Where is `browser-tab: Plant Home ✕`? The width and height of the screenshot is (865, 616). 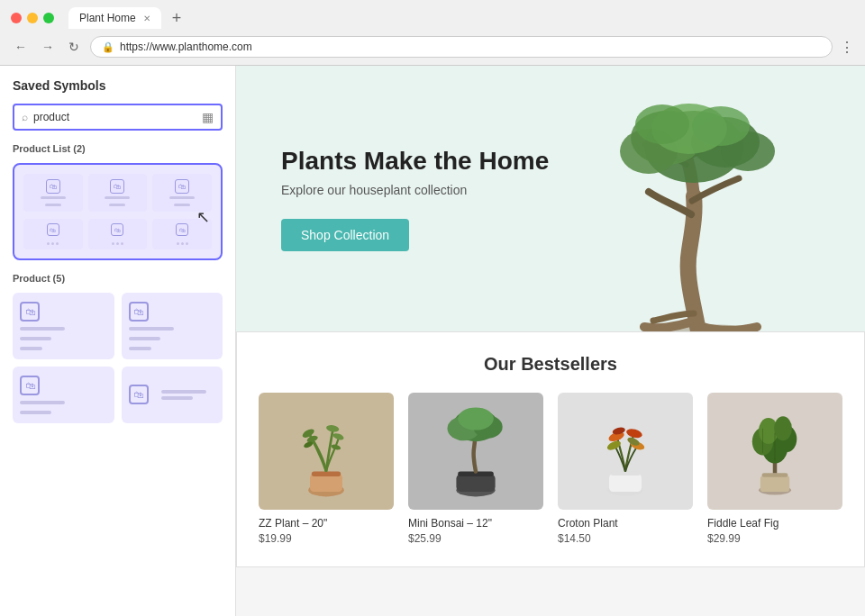
browser-tab: Plant Home ✕ is located at coordinates (115, 18).